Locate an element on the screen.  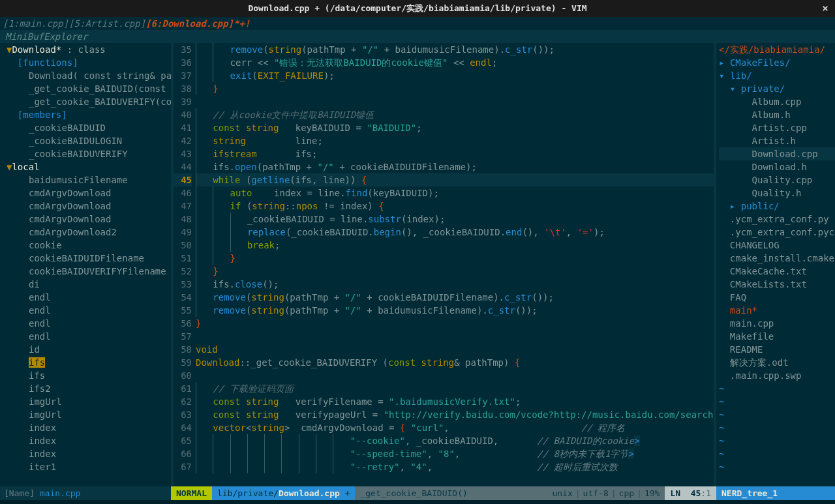
tree-file: Artist.h is located at coordinates (777, 141).